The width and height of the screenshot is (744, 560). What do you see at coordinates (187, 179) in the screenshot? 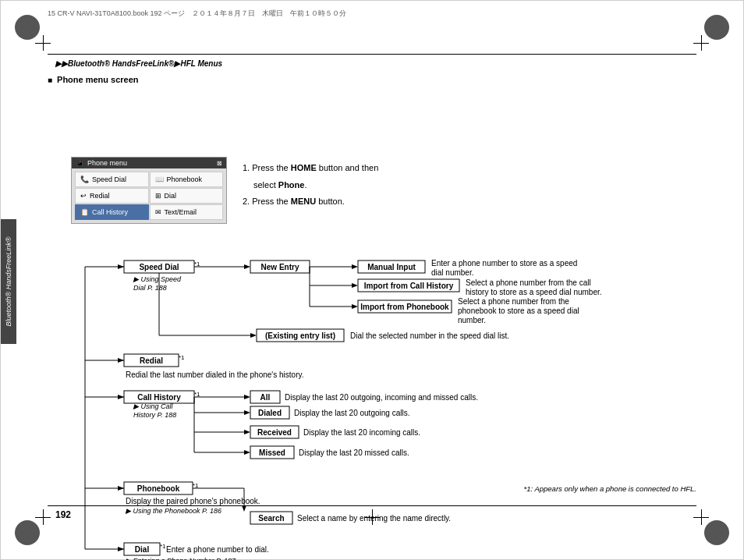
I see `phone-menu-phonebook: 📖Phonebook` at bounding box center [187, 179].